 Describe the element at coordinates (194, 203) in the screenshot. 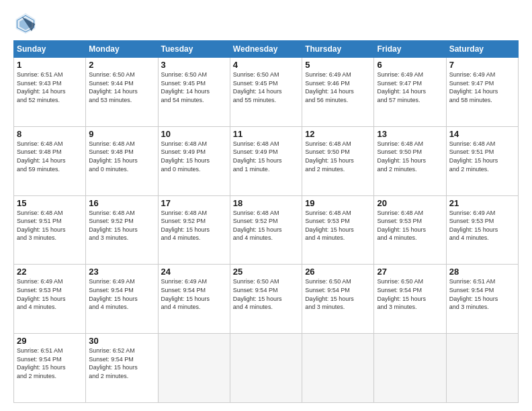

I see `day-number: 17` at that location.